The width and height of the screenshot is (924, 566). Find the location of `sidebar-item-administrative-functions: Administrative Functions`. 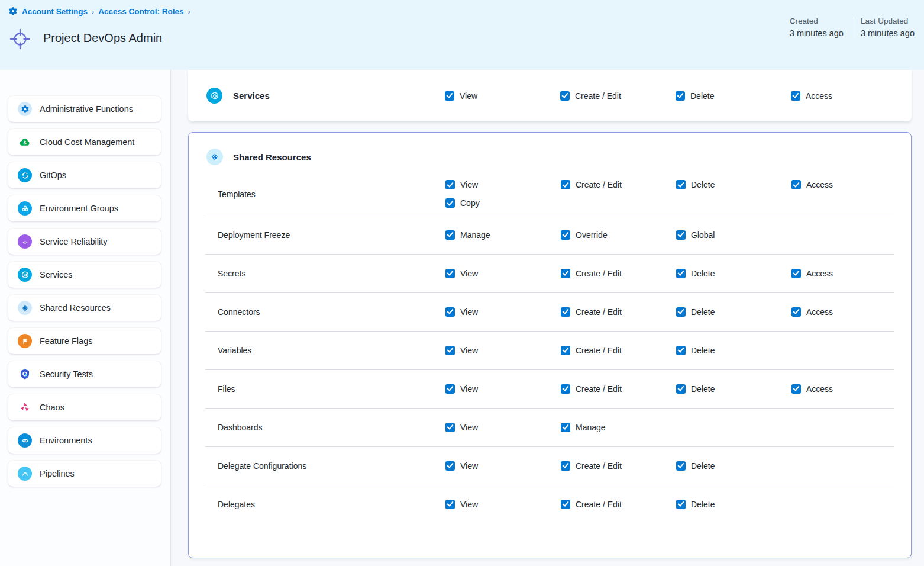

sidebar-item-administrative-functions: Administrative Functions is located at coordinates (85, 109).